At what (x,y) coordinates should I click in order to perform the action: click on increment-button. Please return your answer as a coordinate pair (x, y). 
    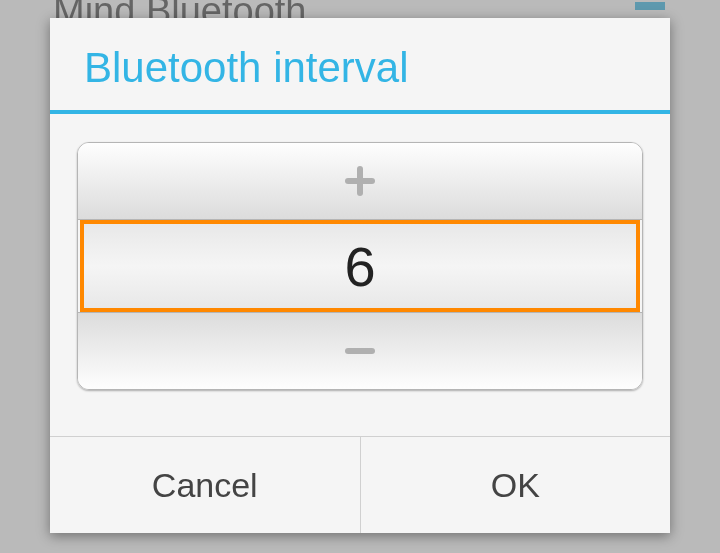
    Looking at the image, I should click on (360, 182).